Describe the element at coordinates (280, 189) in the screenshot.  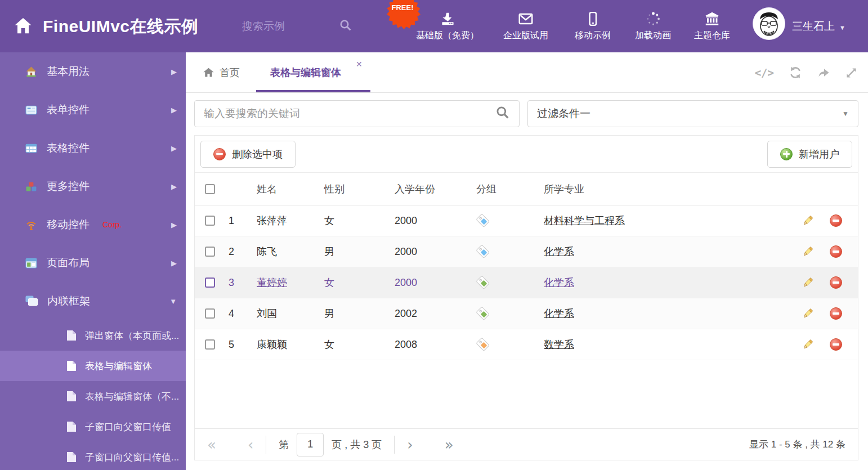
I see `column-name: 姓名` at that location.